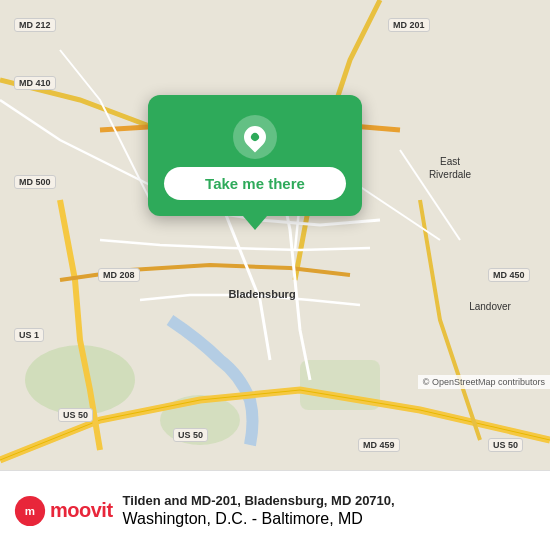 The height and width of the screenshot is (550, 550). What do you see at coordinates (76, 415) in the screenshot?
I see `road-label-us50-left: US 50` at bounding box center [76, 415].